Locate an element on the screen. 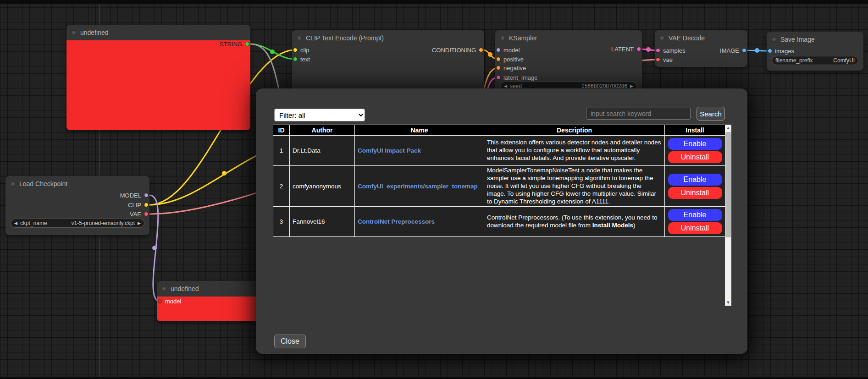  extension-link: ComfyUI Impact Pack is located at coordinates (389, 150).